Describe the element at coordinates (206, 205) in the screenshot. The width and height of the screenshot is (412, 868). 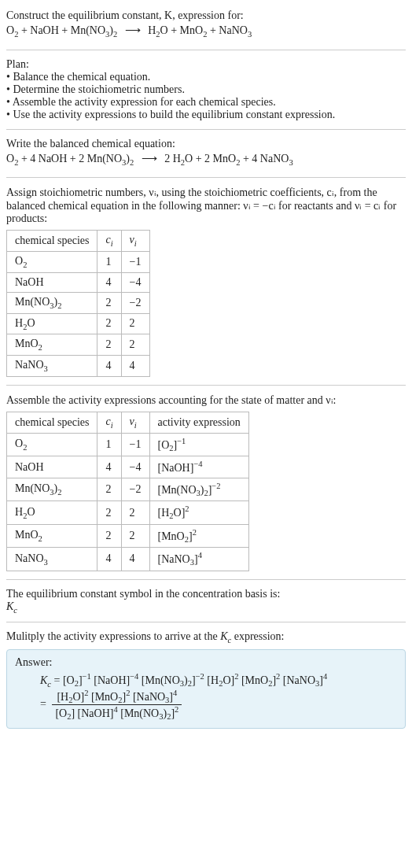
I see `stoich-heading: Assign stoichiometric numbers, νᵢ, using…` at that location.